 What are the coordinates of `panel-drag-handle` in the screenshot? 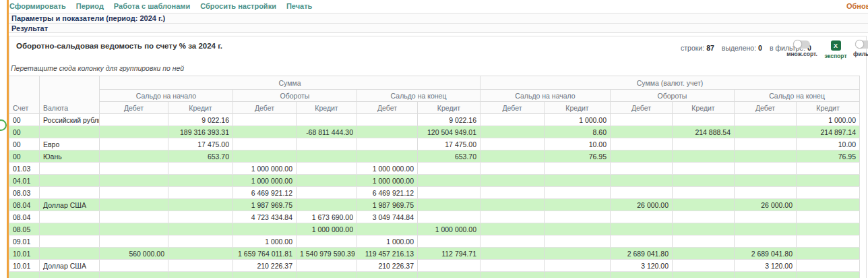 It's located at (3, 126).